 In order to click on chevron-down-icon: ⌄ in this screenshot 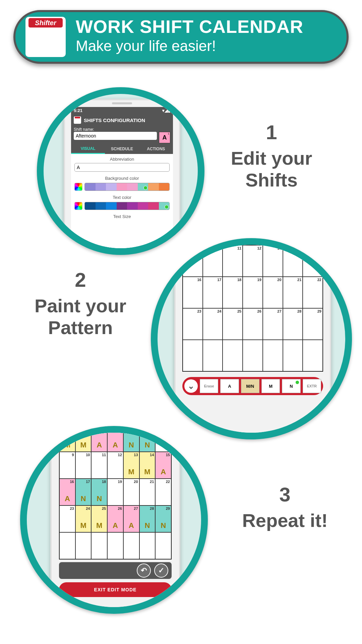, I will do `click(191, 386)`.